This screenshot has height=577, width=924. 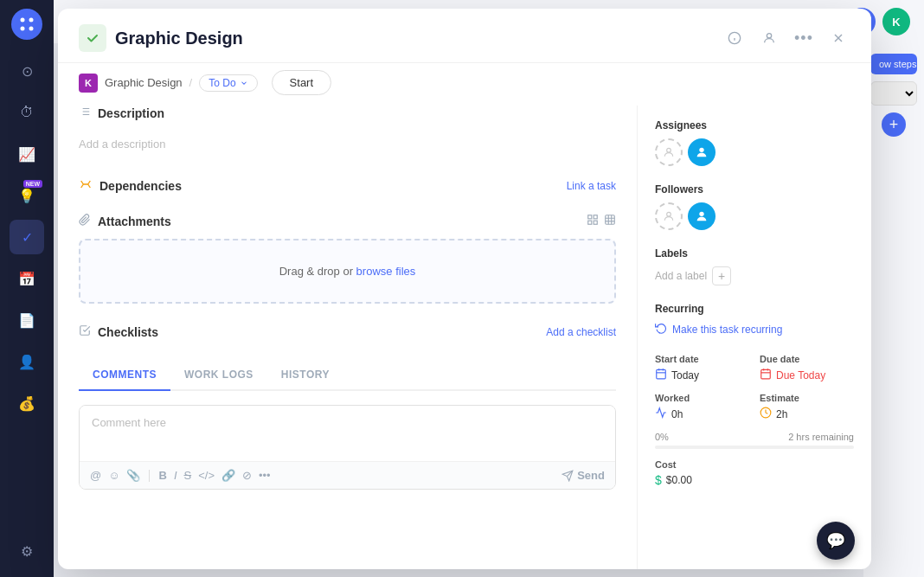 I want to click on format-clear-icon: ⊘, so click(x=247, y=476).